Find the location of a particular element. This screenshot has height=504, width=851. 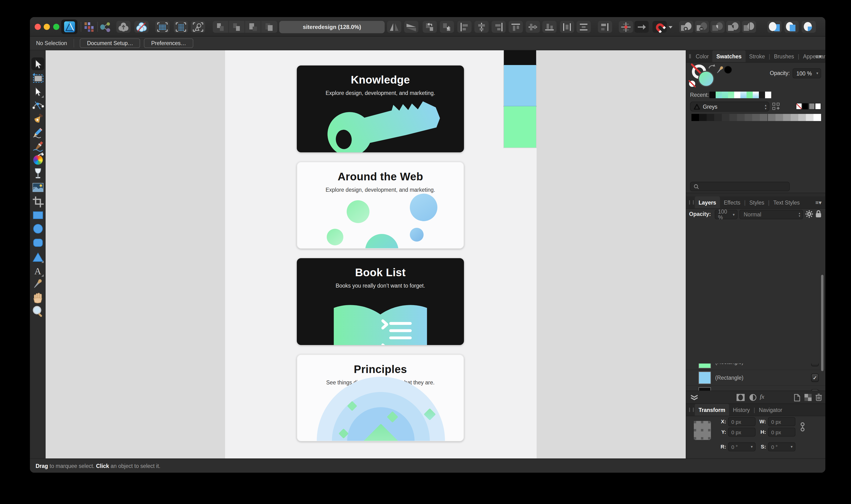

designer-persona-button is located at coordinates (69, 27).